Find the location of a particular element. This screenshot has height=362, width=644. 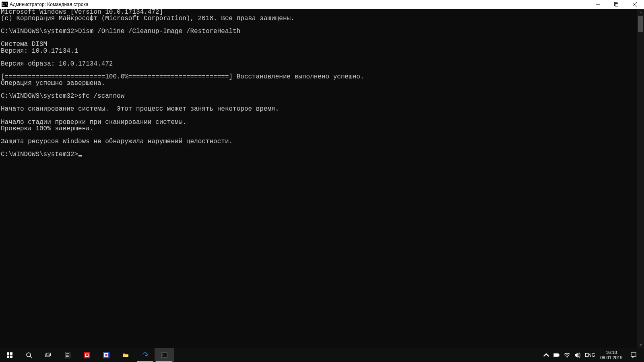

console-prompt: C:\WINDOWS\system32> is located at coordinates (39, 154).